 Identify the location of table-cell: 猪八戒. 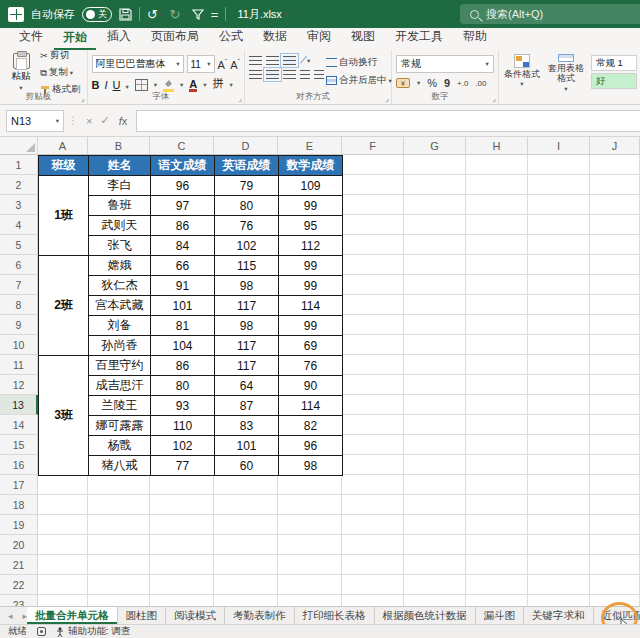
(120, 466).